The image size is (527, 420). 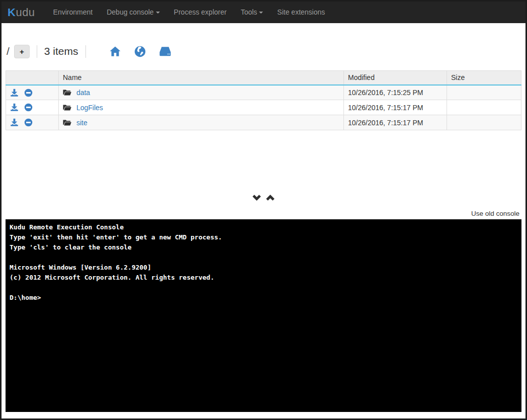 What do you see at coordinates (495, 213) in the screenshot?
I see `use-old-console-link: Use old console` at bounding box center [495, 213].